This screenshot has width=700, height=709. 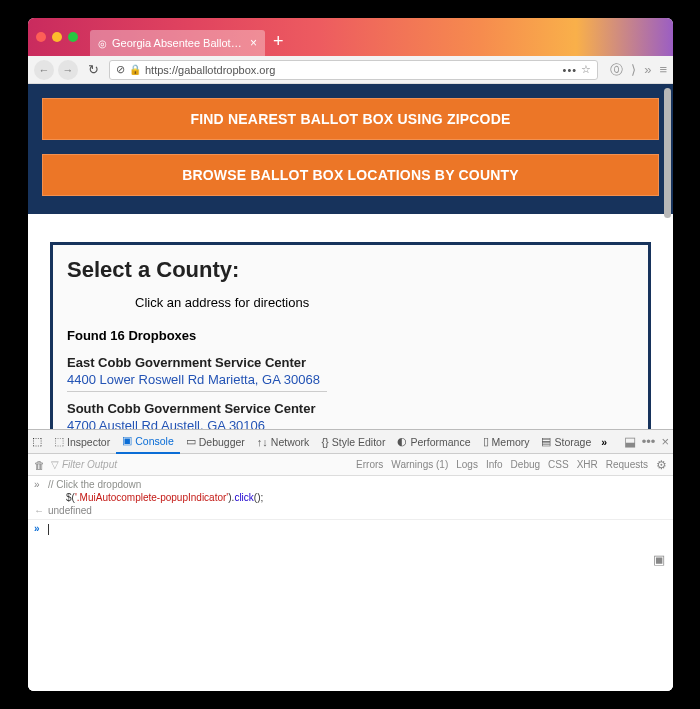 What do you see at coordinates (506, 442) in the screenshot?
I see `devtools-tab-memory: ▯Memory` at bounding box center [506, 442].